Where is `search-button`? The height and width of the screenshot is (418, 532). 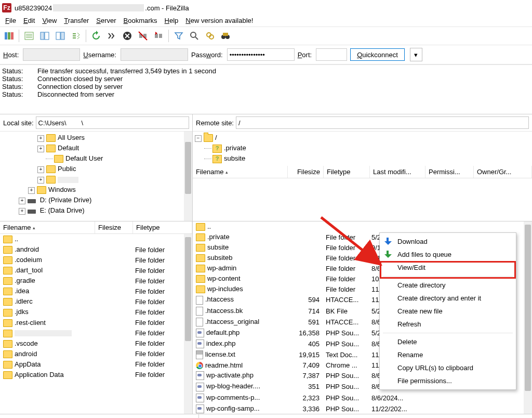 search-button is located at coordinates (194, 36).